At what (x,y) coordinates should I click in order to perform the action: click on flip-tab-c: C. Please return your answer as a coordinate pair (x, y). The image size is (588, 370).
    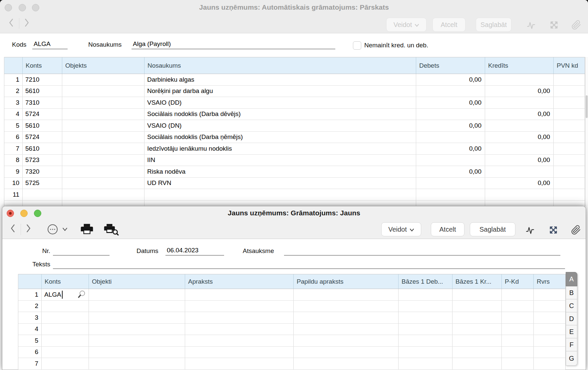
    Looking at the image, I should click on (571, 306).